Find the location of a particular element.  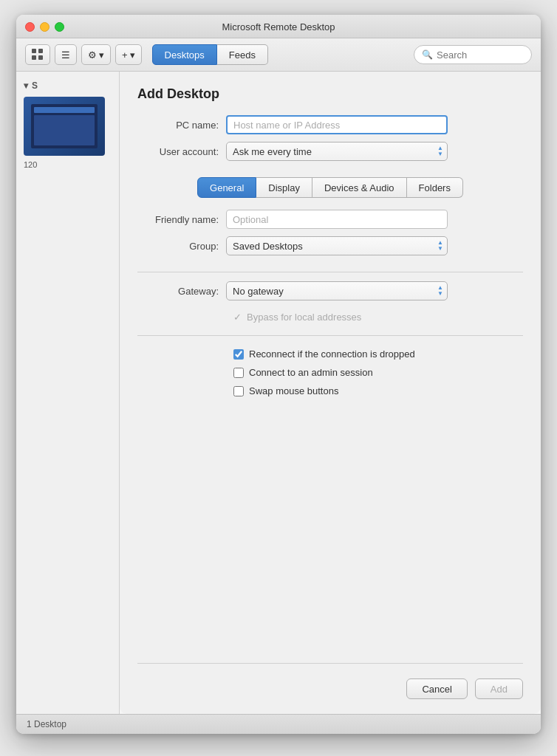

swap-mouse-row: Swap mouse buttons is located at coordinates (330, 391).